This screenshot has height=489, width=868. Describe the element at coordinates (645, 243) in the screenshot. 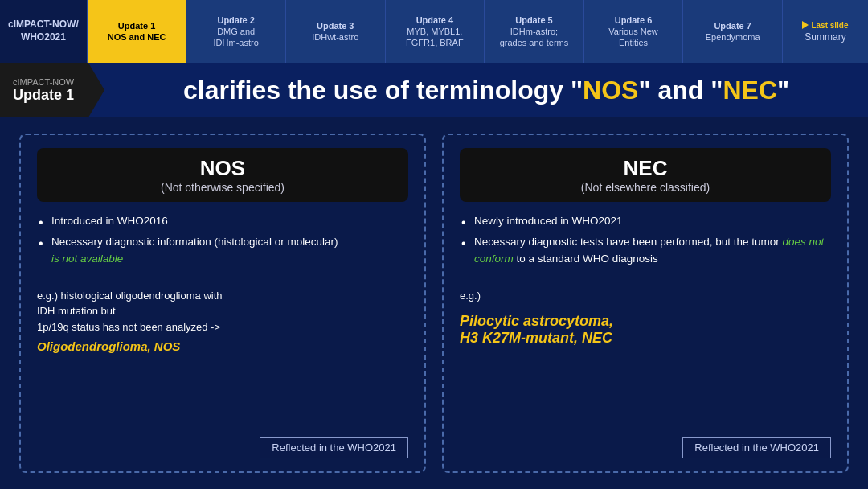

I see `nec-bullet-list: Newly introduced in WHO2021 Necessary di…` at that location.